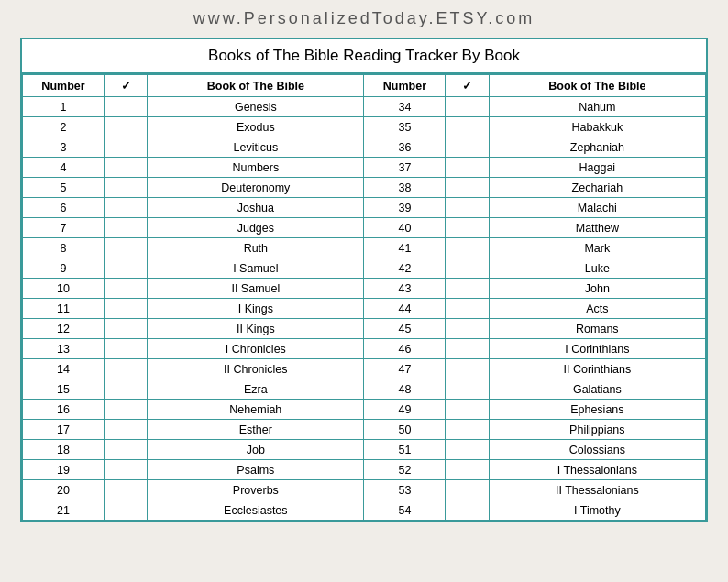  What do you see at coordinates (405, 228) in the screenshot?
I see `right-number: 40` at bounding box center [405, 228].